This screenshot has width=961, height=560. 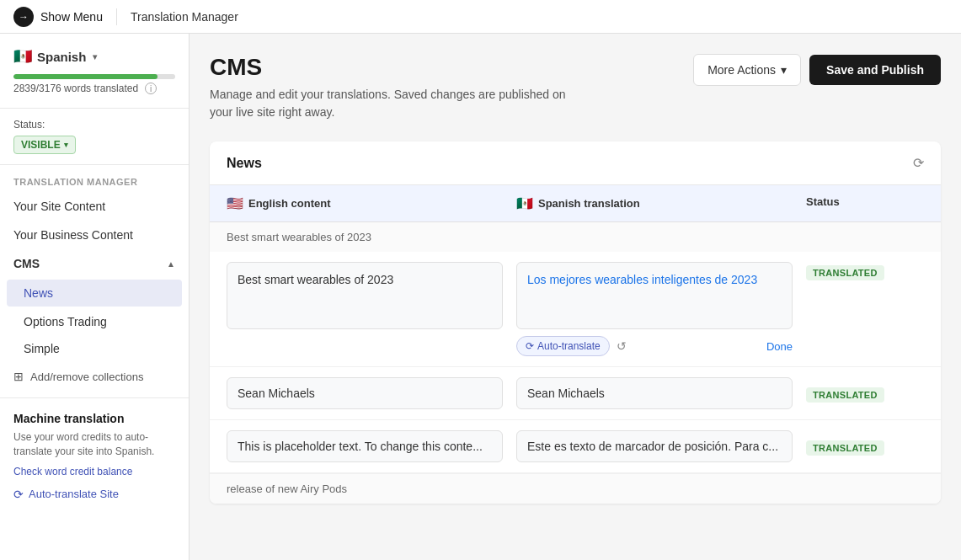 I want to click on spanish-cell-wearables: Los mejores wearables inteligentes de 20…, so click(x=654, y=309).